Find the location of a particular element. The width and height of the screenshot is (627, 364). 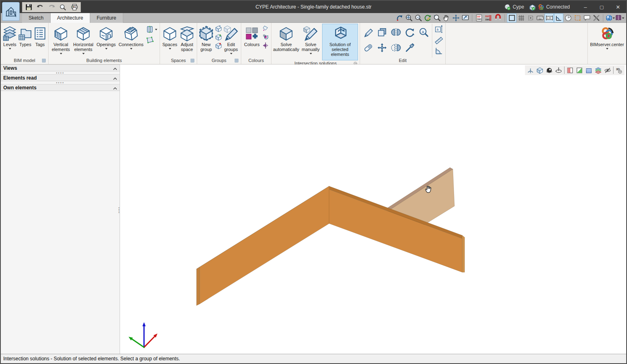

ribbon-small-button-find: a is located at coordinates (424, 32).